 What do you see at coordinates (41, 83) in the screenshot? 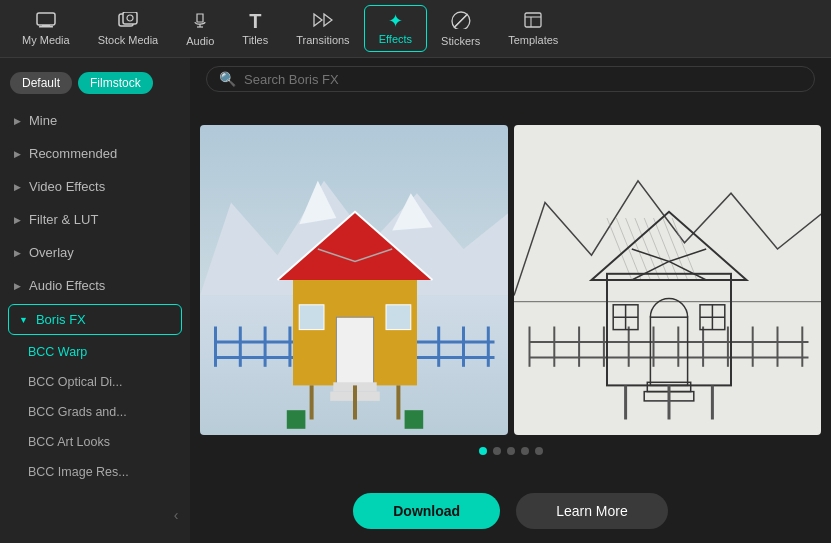
I see `filter-tab-default: Default` at bounding box center [41, 83].